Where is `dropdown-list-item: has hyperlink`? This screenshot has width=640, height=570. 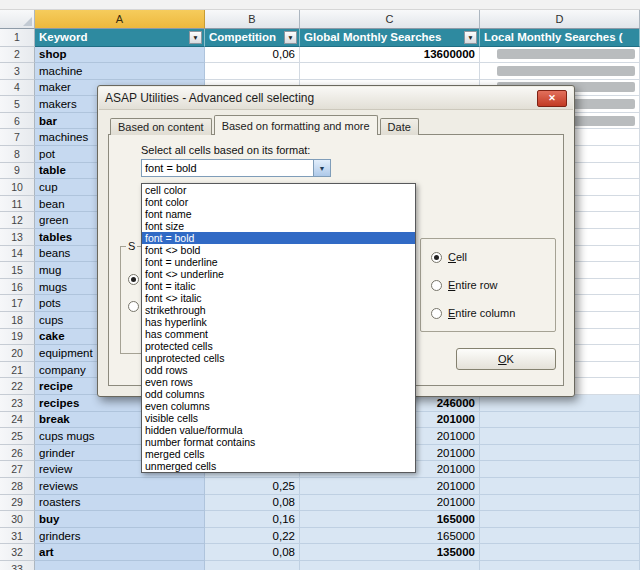
dropdown-list-item: has hyperlink is located at coordinates (278, 322).